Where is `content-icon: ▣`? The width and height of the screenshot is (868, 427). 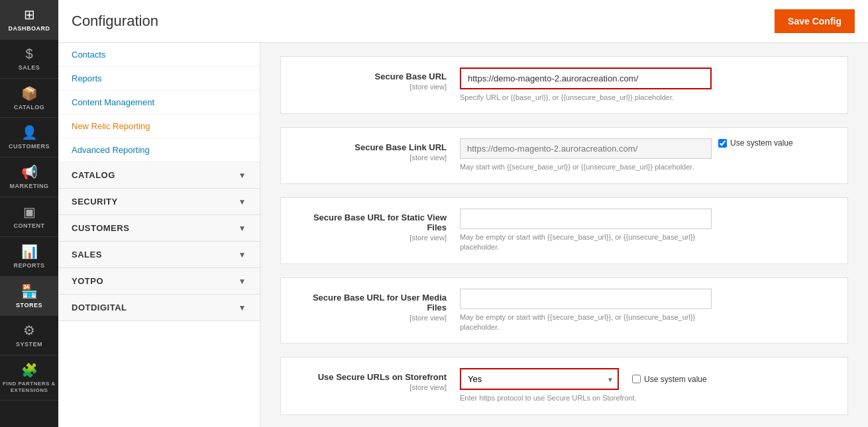
content-icon: ▣ is located at coordinates (29, 212).